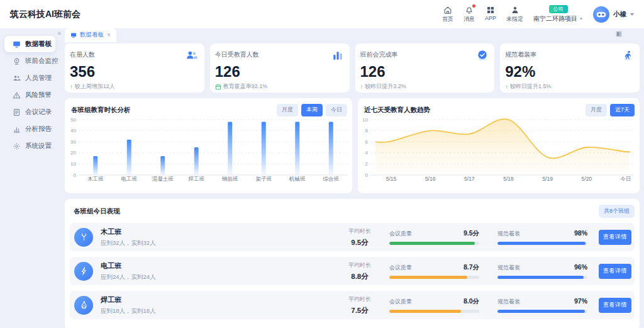 This screenshot has width=644, height=328. Describe the element at coordinates (280, 68) in the screenshot. I see `stat-card-1: 今日受教育人数126教育覆盖率92.1%` at that location.